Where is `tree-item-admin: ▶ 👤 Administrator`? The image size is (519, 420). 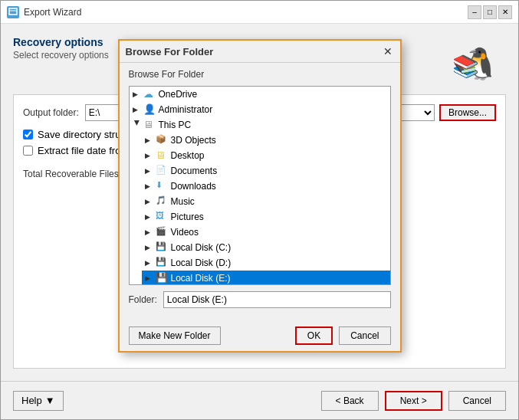
tree-item-admin: ▶ 👤 Administrator is located at coordinates (260, 110).